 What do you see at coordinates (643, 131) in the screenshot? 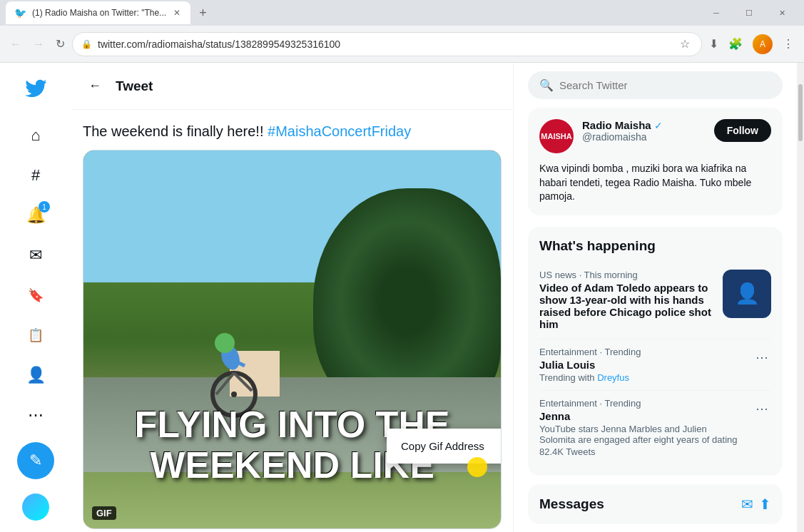
I see `profile-info: Radio Maisha ✓ @radiomaisha` at bounding box center [643, 131].